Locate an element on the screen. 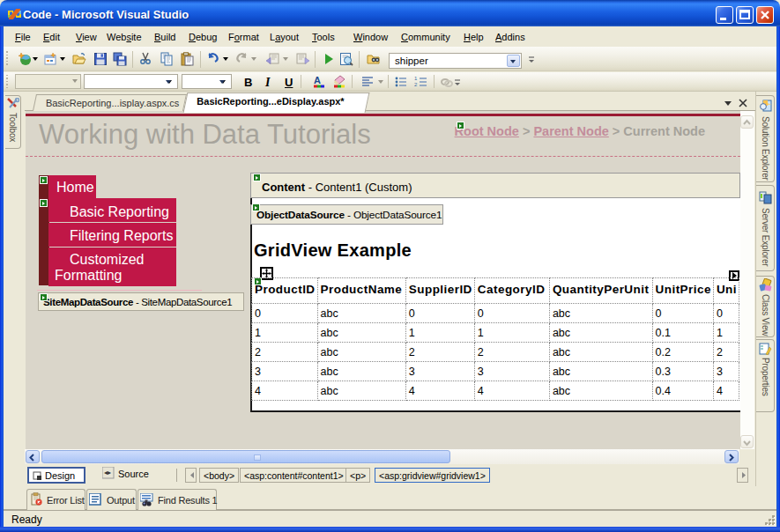  svg-text: 1 is located at coordinates (416, 78).